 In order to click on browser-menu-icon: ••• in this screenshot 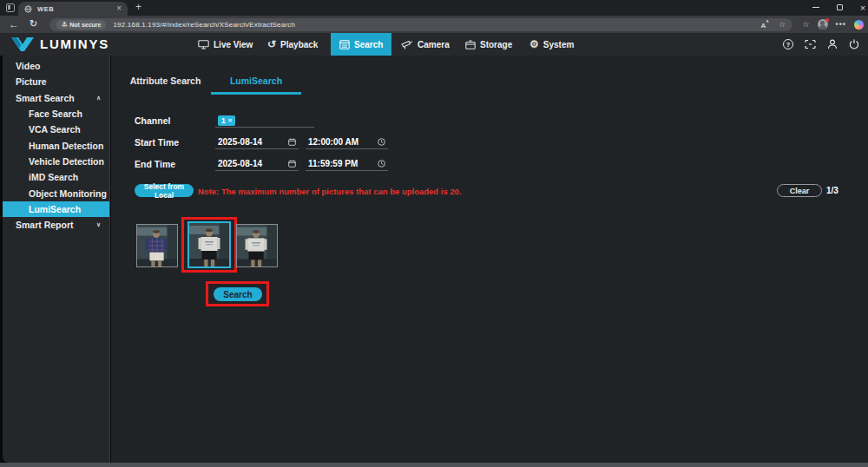, I will do `click(841, 24)`.